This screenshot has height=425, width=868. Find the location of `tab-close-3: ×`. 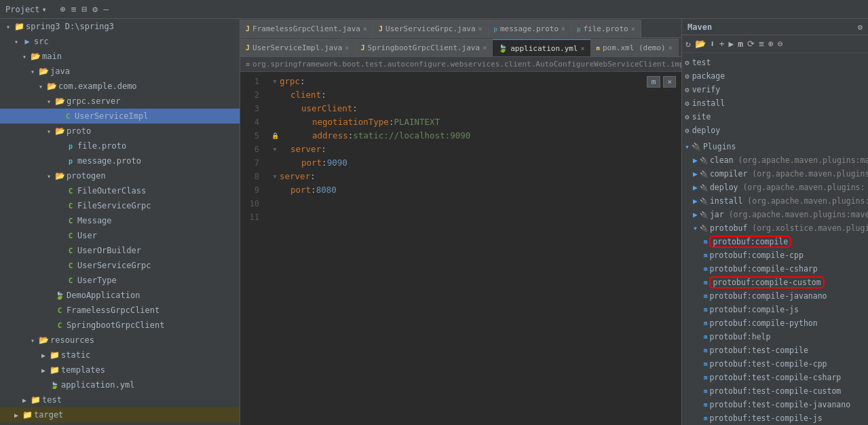

tab-close-3: × is located at coordinates (563, 29).